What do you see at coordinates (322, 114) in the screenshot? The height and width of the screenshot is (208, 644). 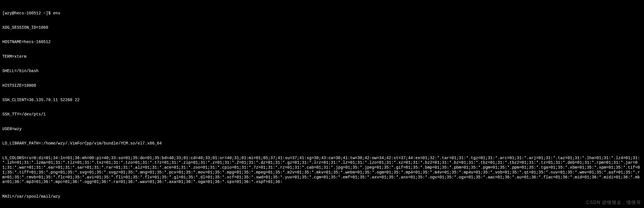 I see `env-line: SSH_TTY=/dev/pts/1` at bounding box center [322, 114].